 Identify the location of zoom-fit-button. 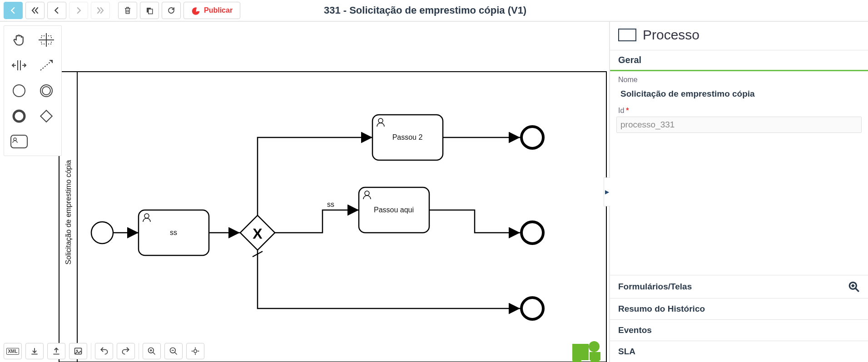
(195, 351).